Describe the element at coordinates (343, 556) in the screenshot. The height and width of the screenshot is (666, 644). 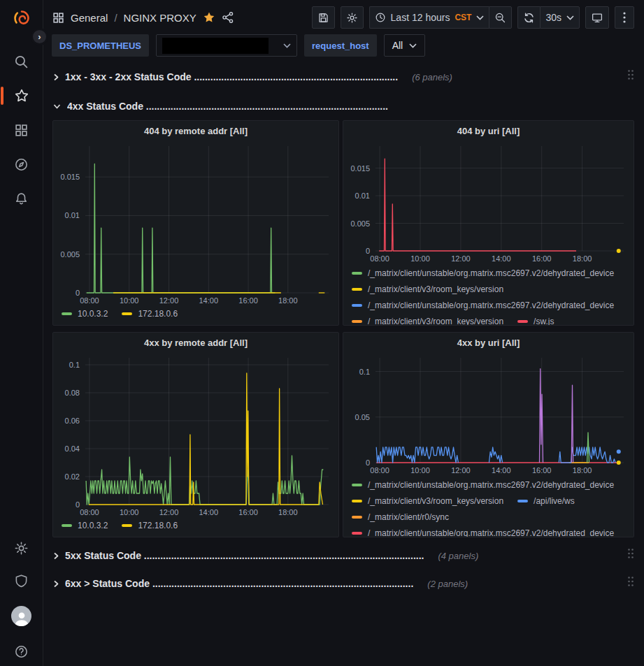
I see `row-header-5xx: 5xx Status Code ........................…` at that location.